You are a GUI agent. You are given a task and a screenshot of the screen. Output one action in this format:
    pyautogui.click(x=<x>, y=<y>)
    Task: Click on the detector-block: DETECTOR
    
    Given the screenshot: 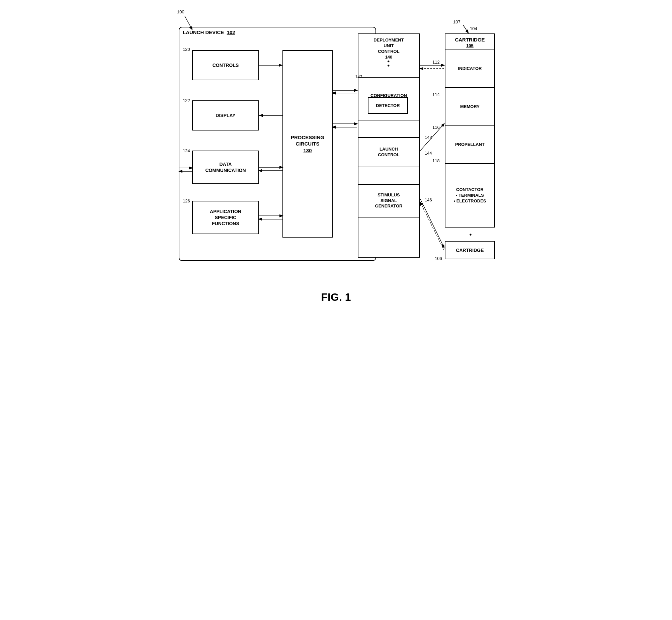 What is the action you would take?
    pyautogui.click(x=388, y=105)
    